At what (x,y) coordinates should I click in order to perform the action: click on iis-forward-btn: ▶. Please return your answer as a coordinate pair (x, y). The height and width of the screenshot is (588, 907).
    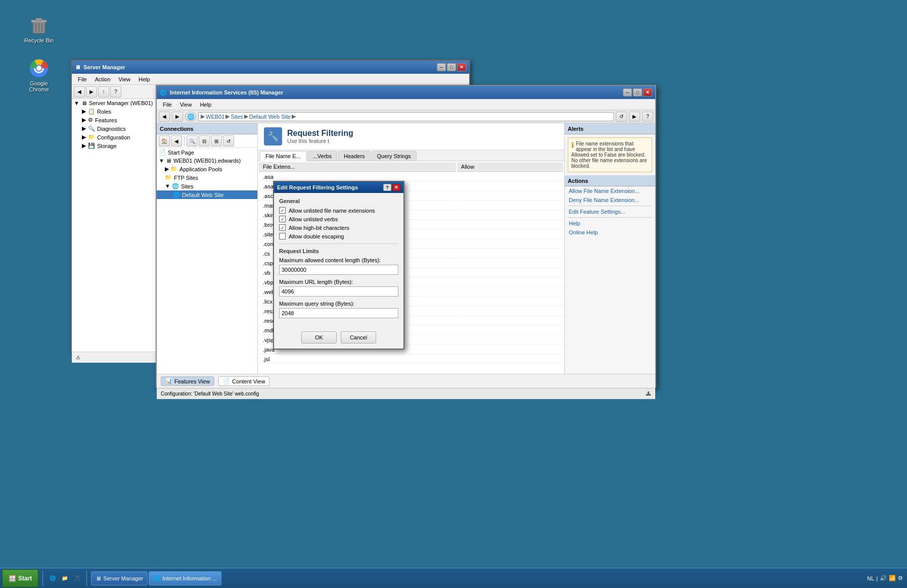
    Looking at the image, I should click on (177, 117).